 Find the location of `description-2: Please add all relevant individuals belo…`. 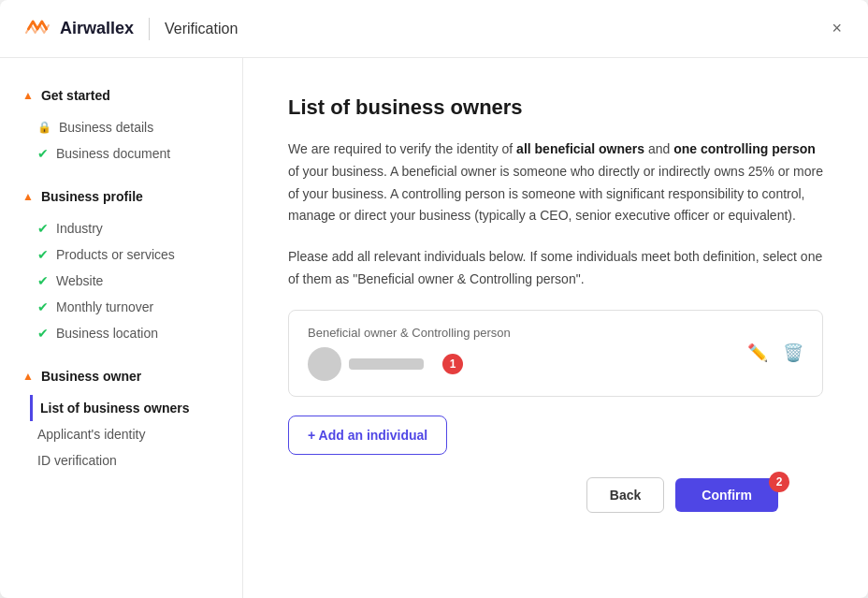

description-2: Please add all relevant individuals belo… is located at coordinates (556, 269).